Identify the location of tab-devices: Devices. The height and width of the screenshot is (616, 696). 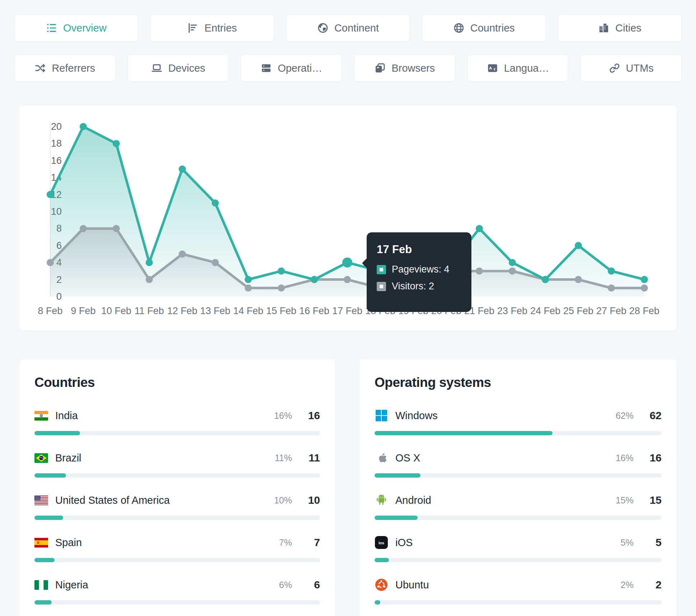
(178, 68).